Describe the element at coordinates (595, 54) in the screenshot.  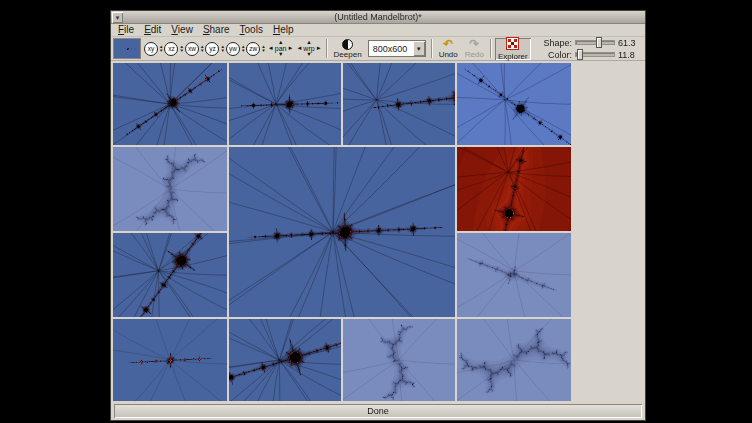
I see `color-slider` at that location.